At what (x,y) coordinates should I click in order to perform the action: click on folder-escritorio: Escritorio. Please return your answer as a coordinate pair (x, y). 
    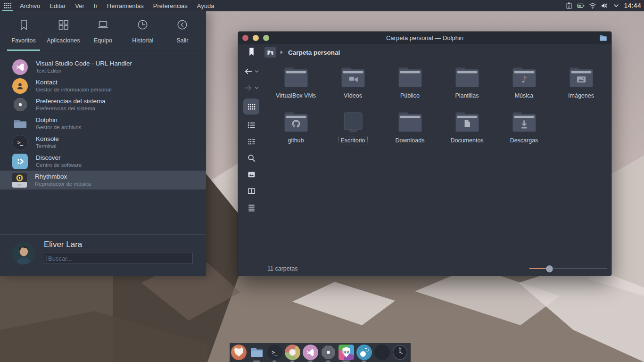
    Looking at the image, I should click on (353, 128).